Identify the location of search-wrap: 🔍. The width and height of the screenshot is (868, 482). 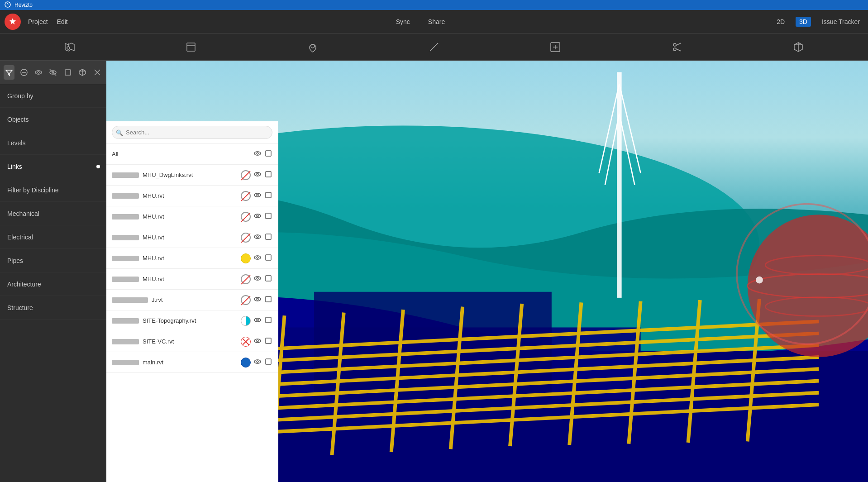
(192, 132).